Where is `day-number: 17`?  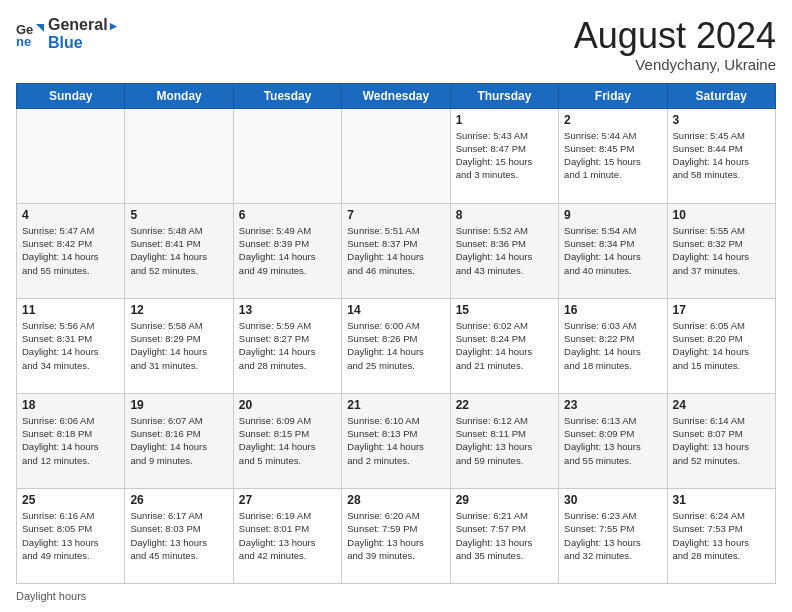 day-number: 17 is located at coordinates (722, 310).